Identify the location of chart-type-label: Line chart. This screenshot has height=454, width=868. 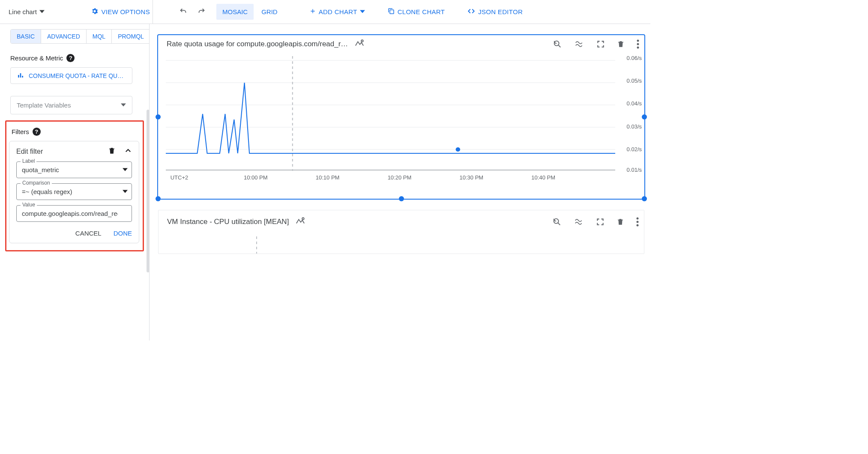
(23, 12).